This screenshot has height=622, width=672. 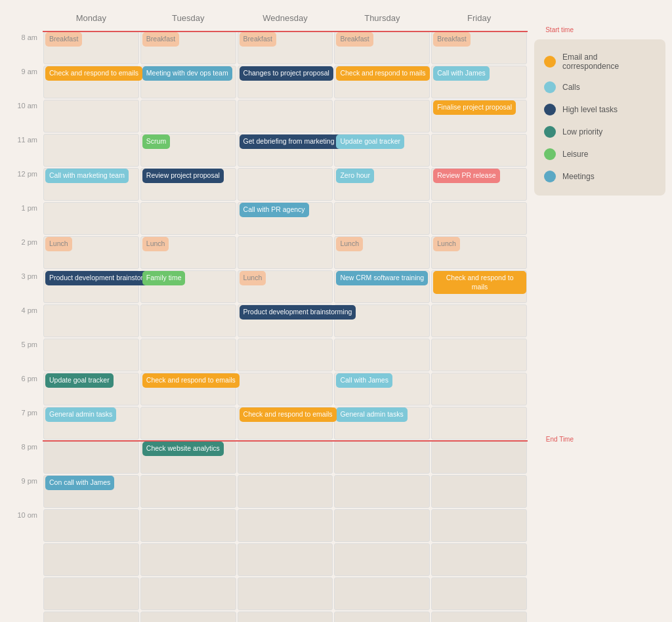 What do you see at coordinates (288, 415) in the screenshot?
I see `event-wed-check-respond: Check and respond to emails` at bounding box center [288, 415].